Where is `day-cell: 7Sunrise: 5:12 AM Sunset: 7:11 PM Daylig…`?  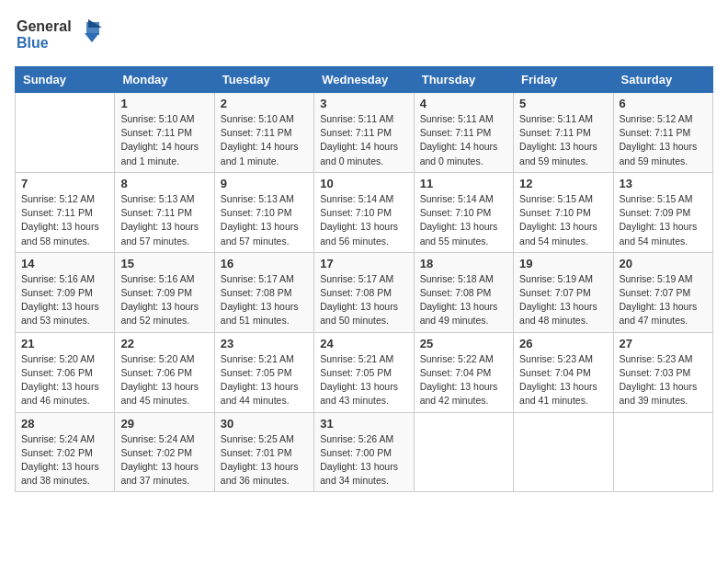
day-cell: 7Sunrise: 5:12 AM Sunset: 7:11 PM Daylig… is located at coordinates (65, 212).